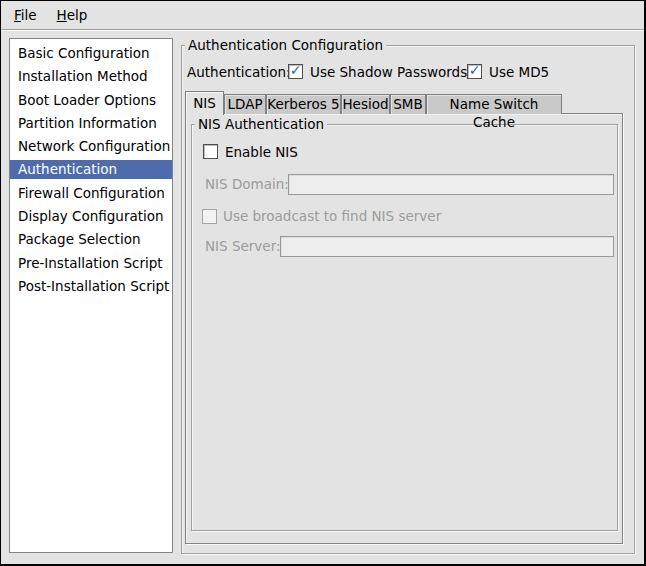 The image size is (646, 566). What do you see at coordinates (91, 240) in the screenshot?
I see `sidebar-item-package-selection: Package Selection` at bounding box center [91, 240].